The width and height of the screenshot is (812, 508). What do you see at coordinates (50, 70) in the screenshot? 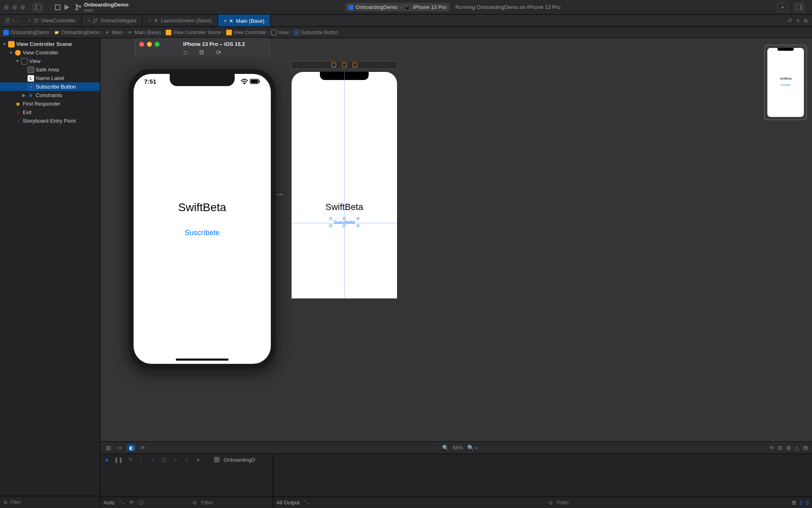
I see `outline-safearea: Safe Area` at bounding box center [50, 70].